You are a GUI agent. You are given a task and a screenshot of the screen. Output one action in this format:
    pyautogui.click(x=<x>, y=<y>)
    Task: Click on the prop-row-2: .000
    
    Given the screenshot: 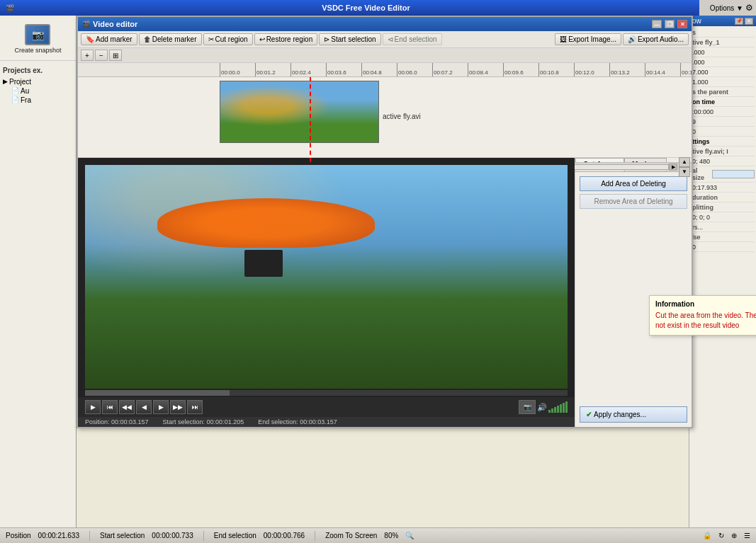 What is the action you would take?
    pyautogui.click(x=723, y=52)
    